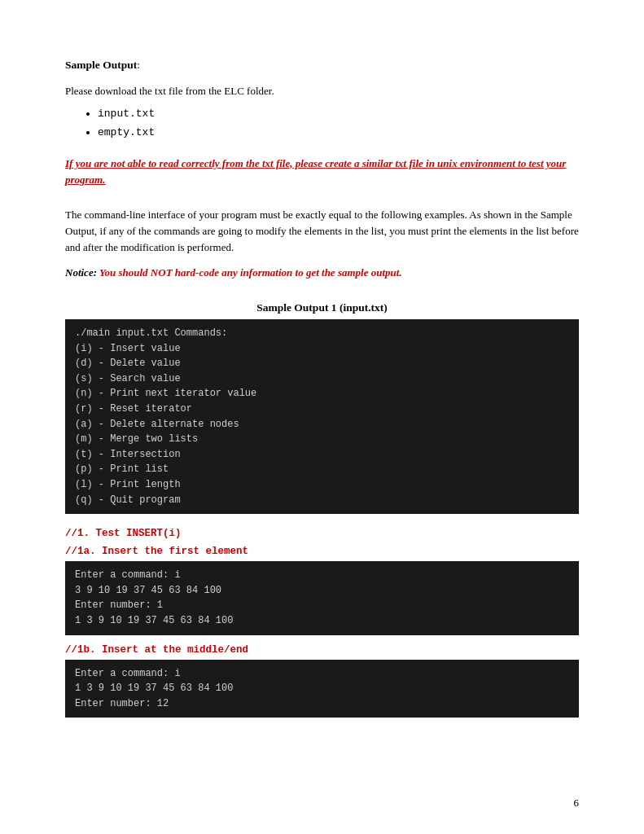 This screenshot has height=834, width=644. Describe the element at coordinates (322, 533) in the screenshot. I see `comment-1: //1. Test INSERT(i)` at that location.